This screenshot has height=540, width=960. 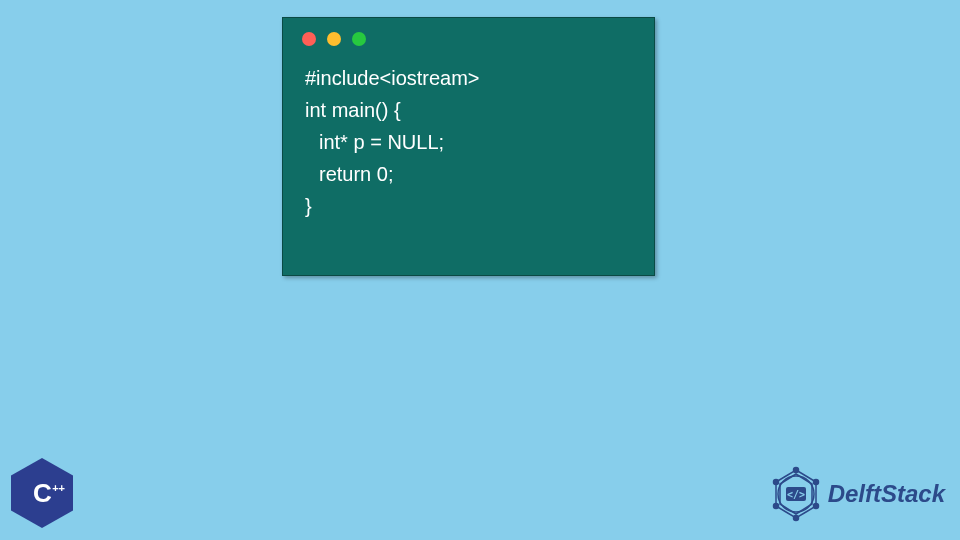 I want to click on code-line: int* p = NULL;, so click(x=468, y=142).